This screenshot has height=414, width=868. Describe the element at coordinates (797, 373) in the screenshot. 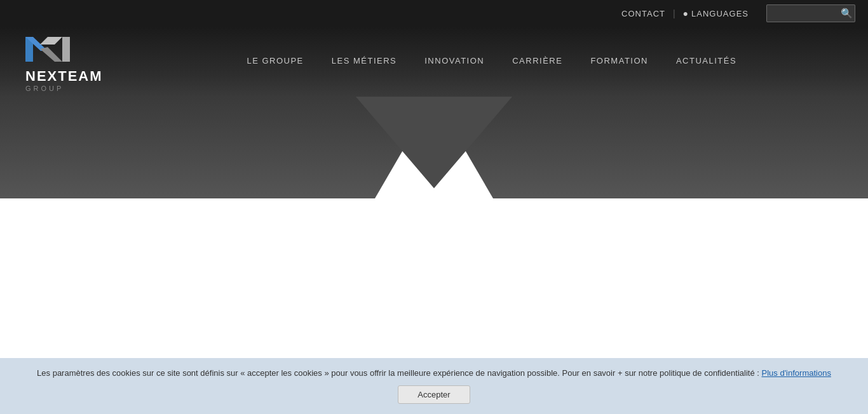

I see `cookie-more-info-link: Plus d'informations` at that location.